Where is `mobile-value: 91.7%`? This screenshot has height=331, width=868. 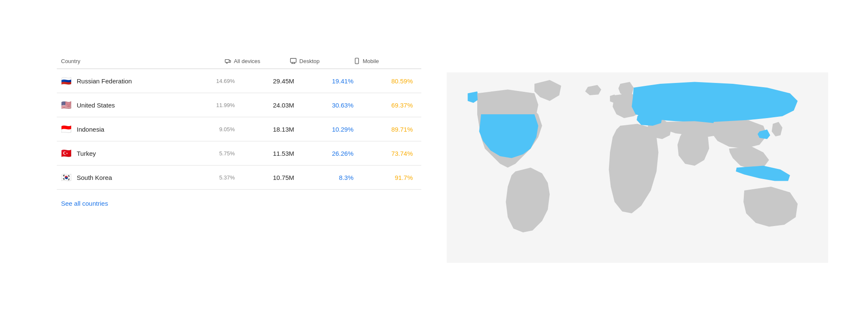 mobile-value: 91.7% is located at coordinates (383, 178).